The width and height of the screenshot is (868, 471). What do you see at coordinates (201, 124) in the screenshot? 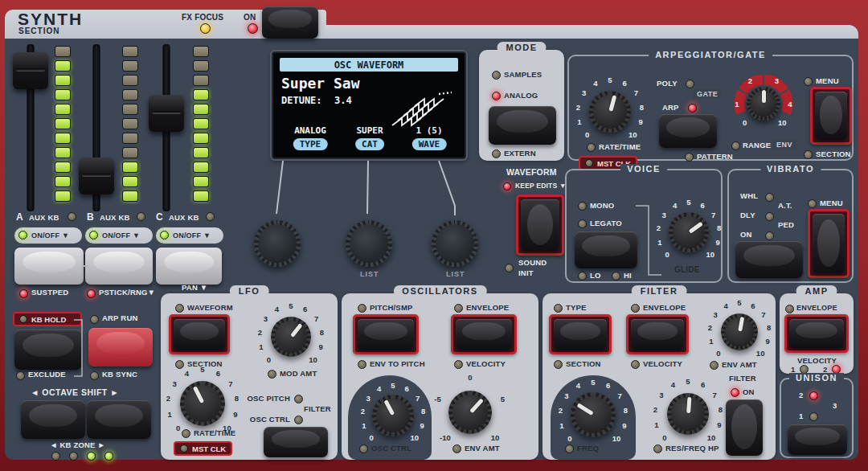
I see `meter-c` at bounding box center [201, 124].